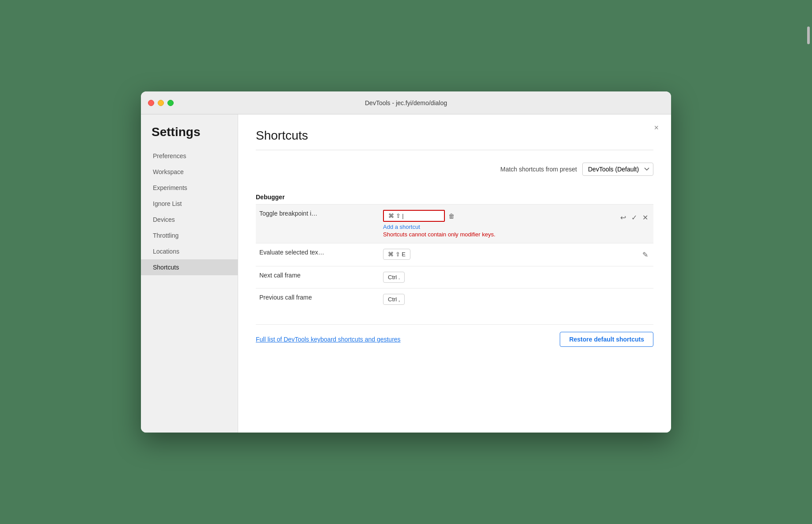  What do you see at coordinates (497, 255) in the screenshot?
I see `shortcut-keys-evaluate: ⌘ ⇧ E` at bounding box center [497, 255].